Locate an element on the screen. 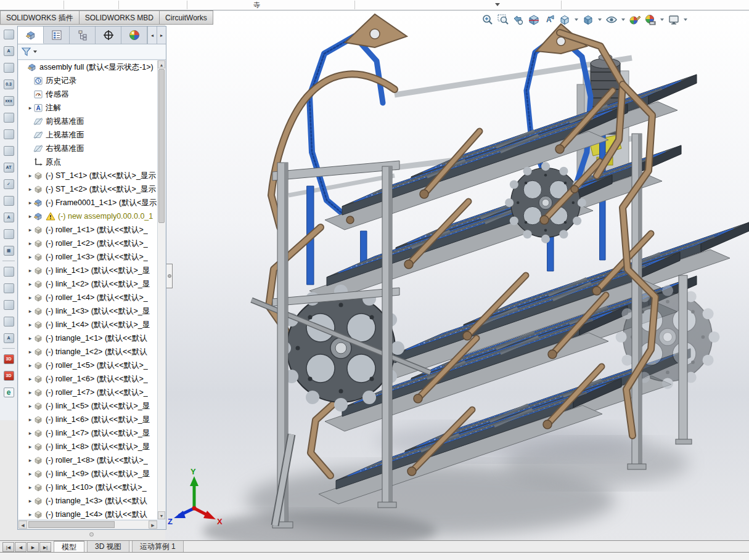 This screenshot has width=749, height=560. tree-row: ▸(-) roller_1<1> (默认<<默认>_ is located at coordinates (88, 230).